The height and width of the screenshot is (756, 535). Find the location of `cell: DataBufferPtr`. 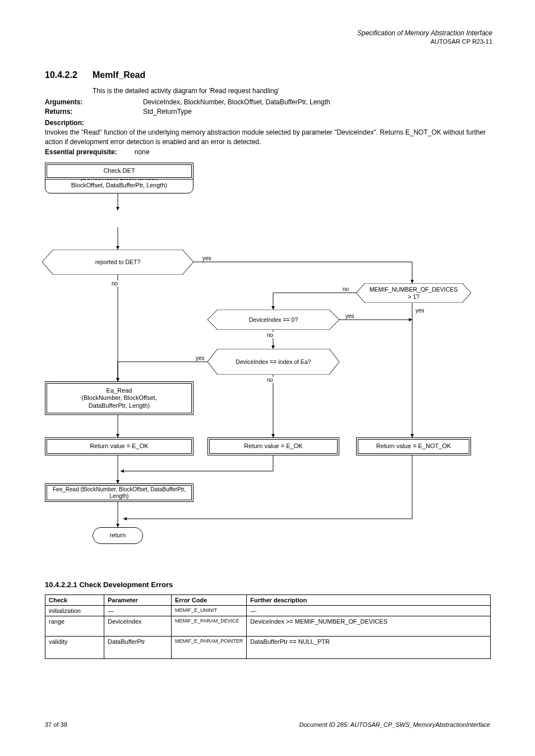

cell: DataBufferPtr is located at coordinates (138, 648).